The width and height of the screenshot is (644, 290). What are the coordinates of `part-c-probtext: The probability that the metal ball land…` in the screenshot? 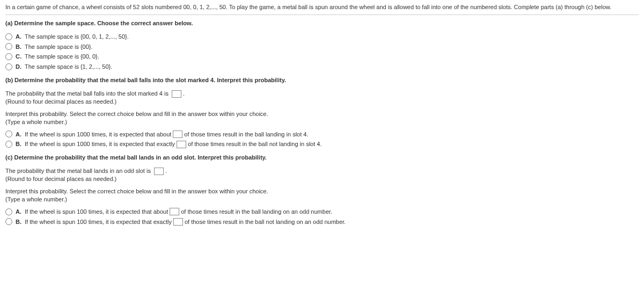 It's located at (79, 171).